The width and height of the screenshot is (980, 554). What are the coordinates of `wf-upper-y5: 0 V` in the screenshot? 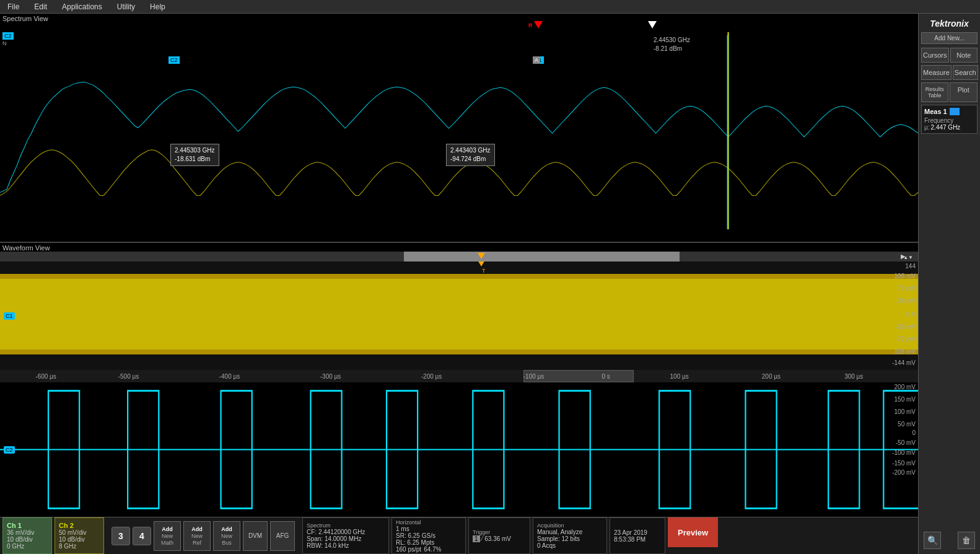 It's located at (911, 315).